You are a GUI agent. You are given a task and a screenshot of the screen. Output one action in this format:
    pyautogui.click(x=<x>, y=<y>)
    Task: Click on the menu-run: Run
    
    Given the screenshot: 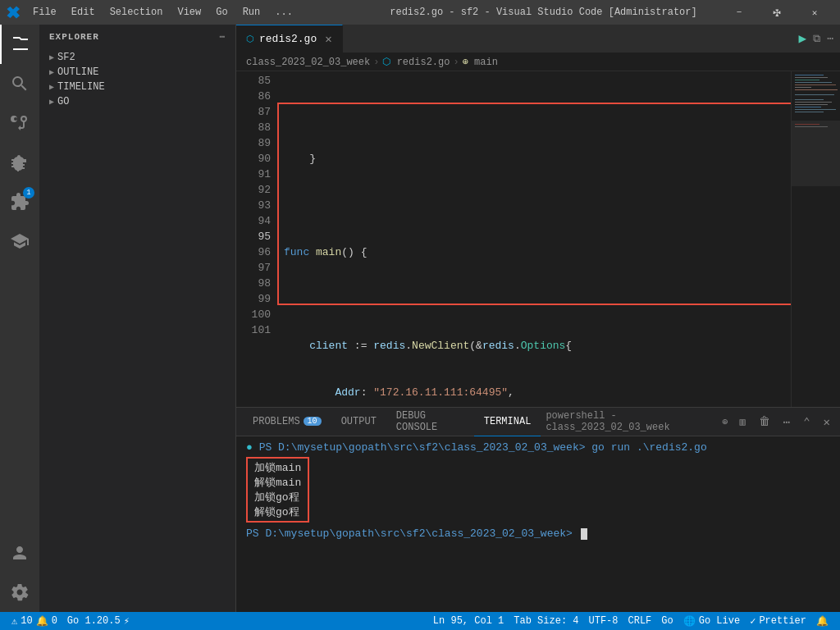 What is the action you would take?
    pyautogui.click(x=252, y=12)
    